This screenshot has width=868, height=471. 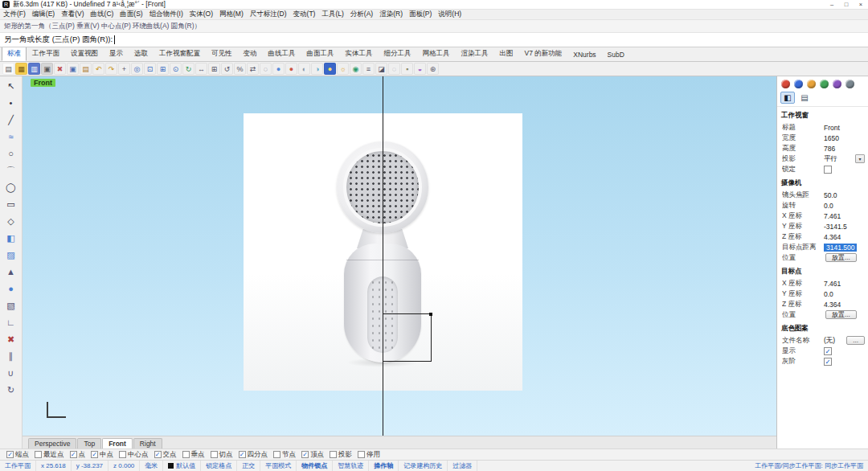 I want to click on toolbar-tab: 细分工具, so click(x=398, y=55).